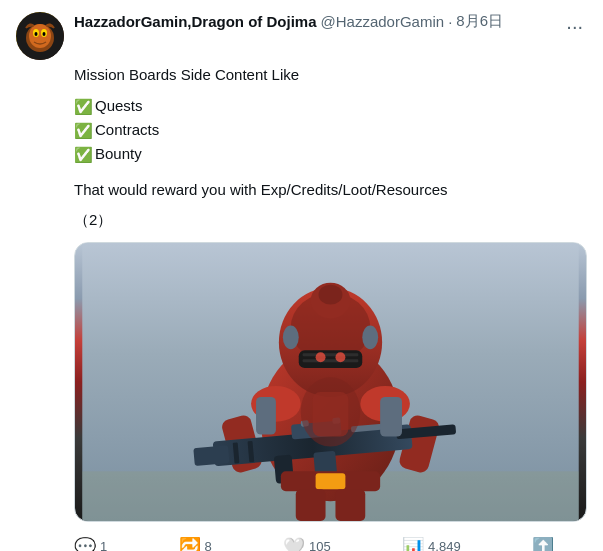 This screenshot has height=551, width=603. Describe the element at coordinates (302, 36) in the screenshot. I see `tweet-header: HazzadorGamin,Dragon of Dojima @Hazzador…` at that location.